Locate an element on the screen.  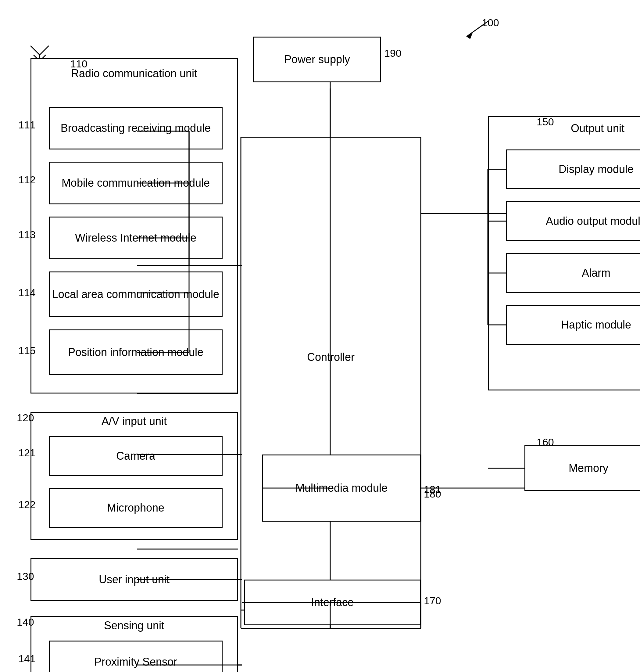
alarm-box: Alarm is located at coordinates (573, 273).